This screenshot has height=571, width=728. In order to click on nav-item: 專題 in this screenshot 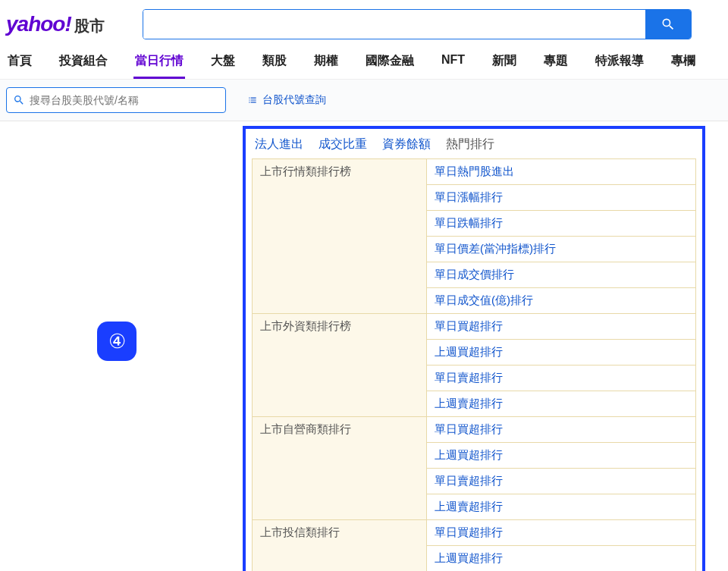, I will do `click(556, 64)`.